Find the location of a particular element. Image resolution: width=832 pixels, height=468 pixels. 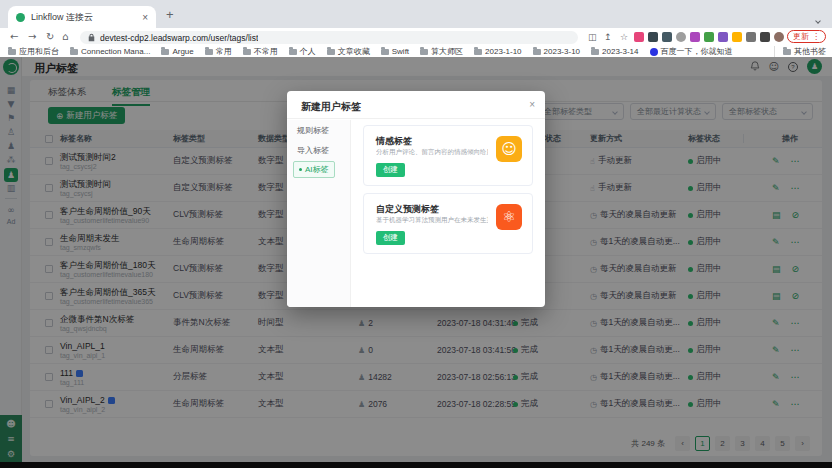

site-favicon-icon is located at coordinates (20, 18).